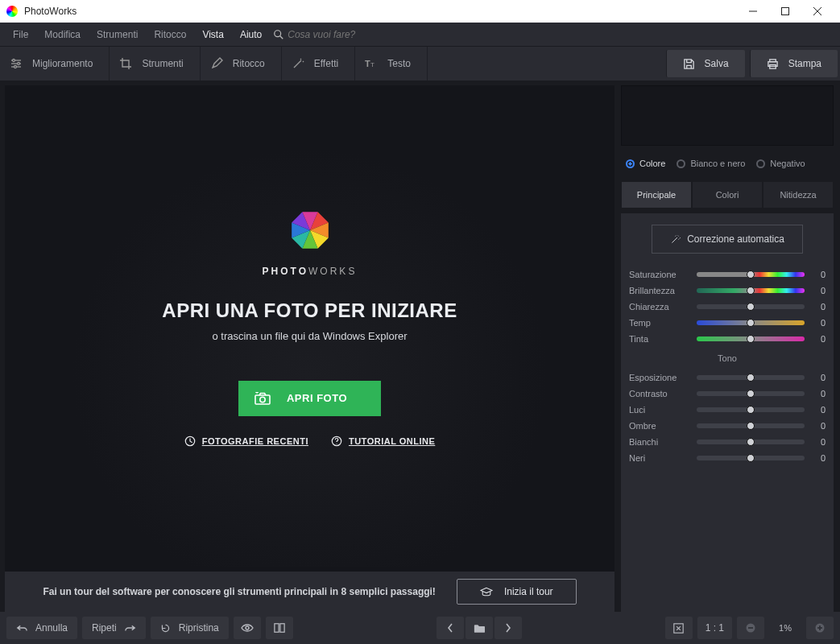  What do you see at coordinates (660, 339) in the screenshot?
I see `slider-tint-label: Tinta` at bounding box center [660, 339].